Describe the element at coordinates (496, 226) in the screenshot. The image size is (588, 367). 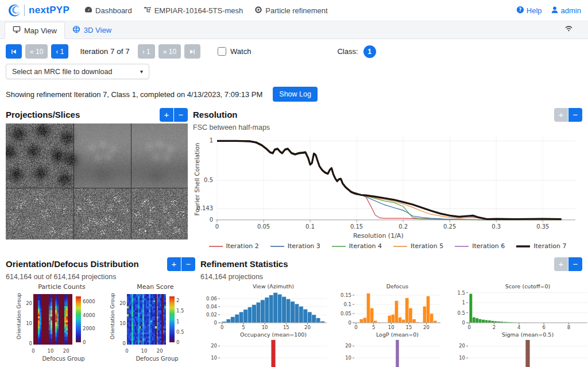
I see `svg-text: 0.3` at that location.